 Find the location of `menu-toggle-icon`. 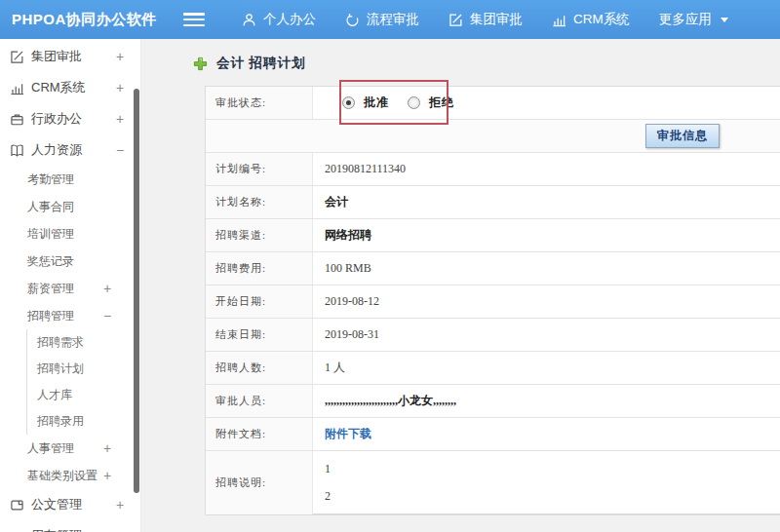

menu-toggle-icon is located at coordinates (194, 19).